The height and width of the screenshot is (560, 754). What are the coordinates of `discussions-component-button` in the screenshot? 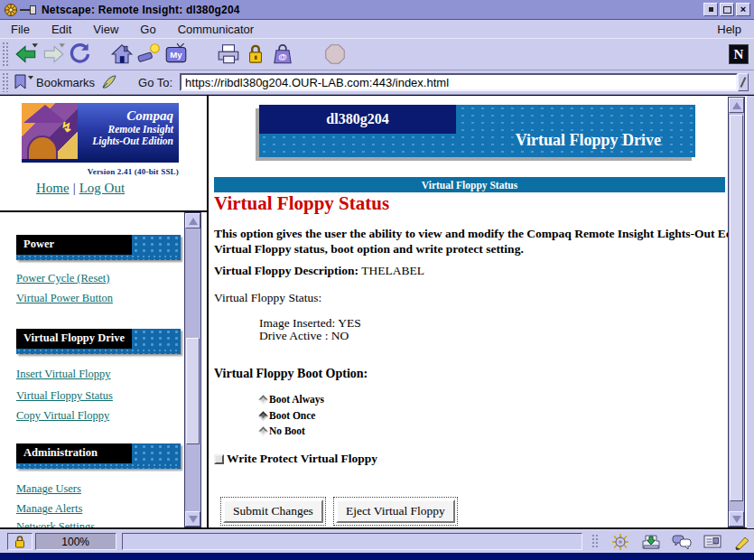 It's located at (682, 542).